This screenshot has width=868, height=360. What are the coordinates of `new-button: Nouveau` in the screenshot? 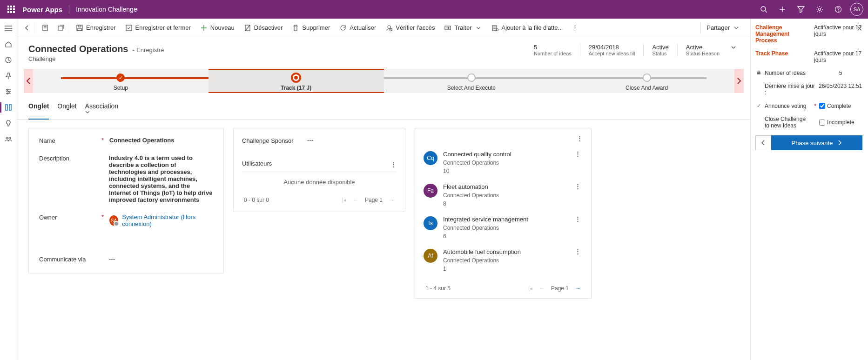 It's located at (217, 28).